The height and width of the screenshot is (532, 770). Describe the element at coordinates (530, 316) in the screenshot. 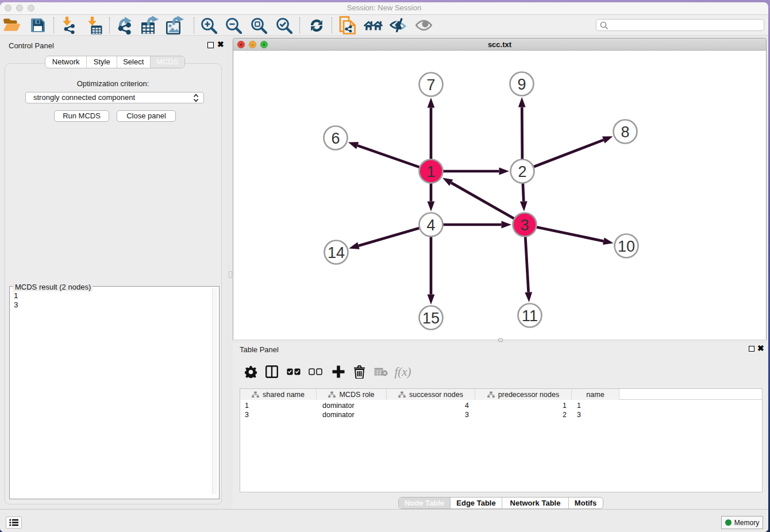

I see `svg-text: 11` at that location.